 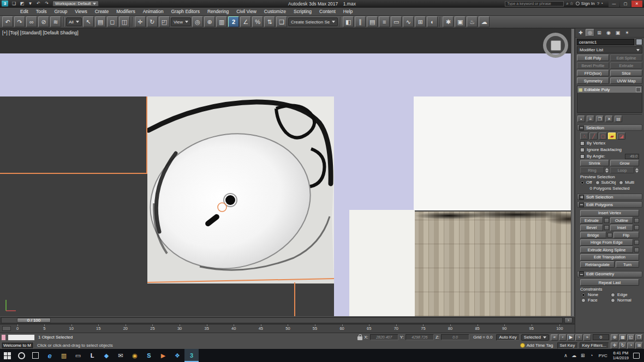 What do you see at coordinates (610, 197) in the screenshot?
I see `soft-selection-rollout-header: Soft Selection` at bounding box center [610, 197].